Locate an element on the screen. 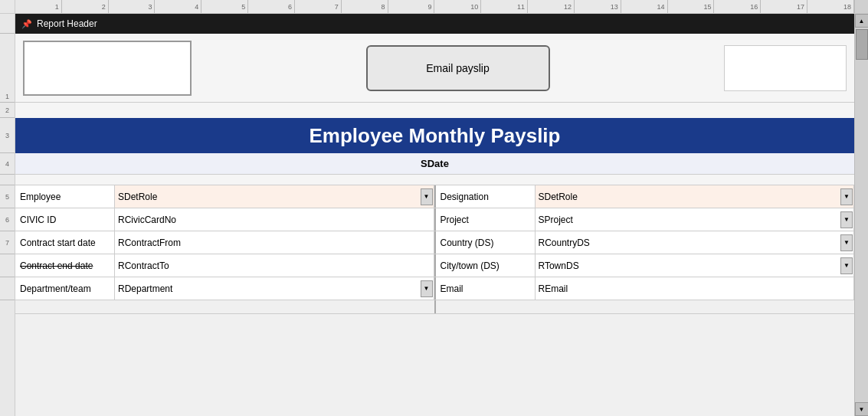 This screenshot has height=416, width=868. project-dropdown-btn: ▼ is located at coordinates (847, 220).